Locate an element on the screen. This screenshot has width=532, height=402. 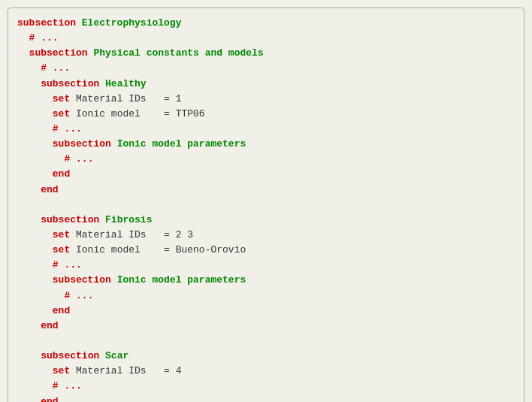
code-line: subsection Physical constants and models is located at coordinates (266, 53).